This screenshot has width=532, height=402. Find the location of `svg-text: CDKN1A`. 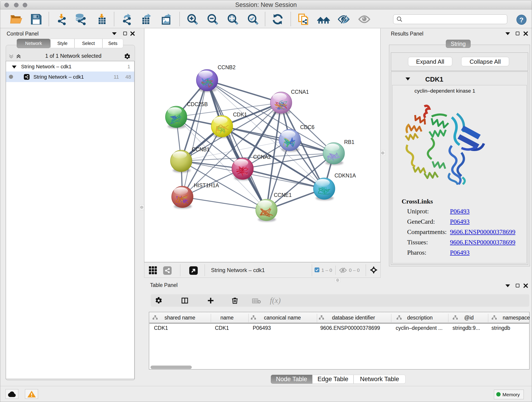

svg-text: CDKN1A is located at coordinates (345, 176).